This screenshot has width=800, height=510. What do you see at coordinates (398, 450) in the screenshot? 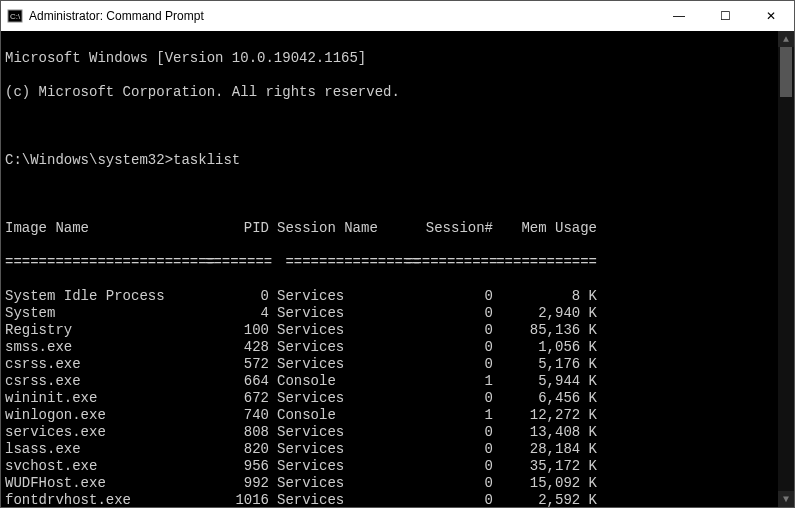
I see `table-row: lsass.exe820Services028,184 K` at bounding box center [398, 450].